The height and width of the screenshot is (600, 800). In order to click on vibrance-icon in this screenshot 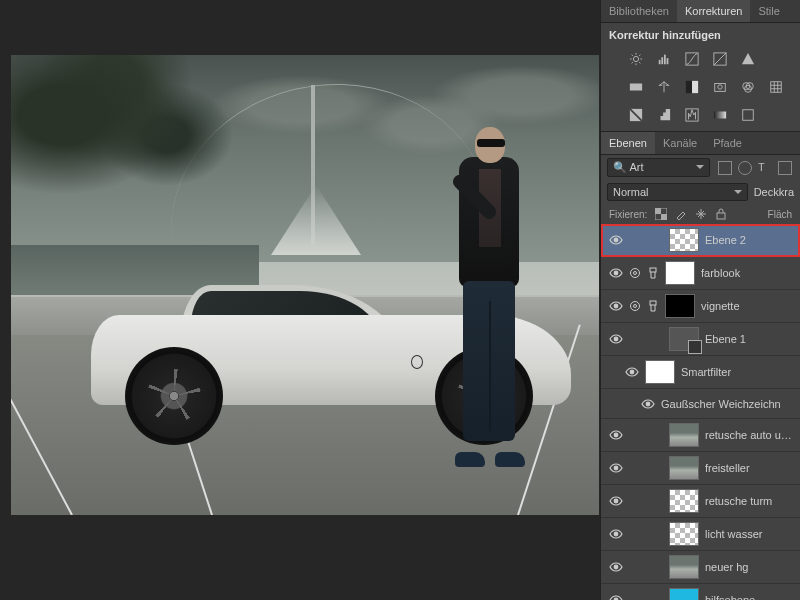, I will do `click(748, 59)`.